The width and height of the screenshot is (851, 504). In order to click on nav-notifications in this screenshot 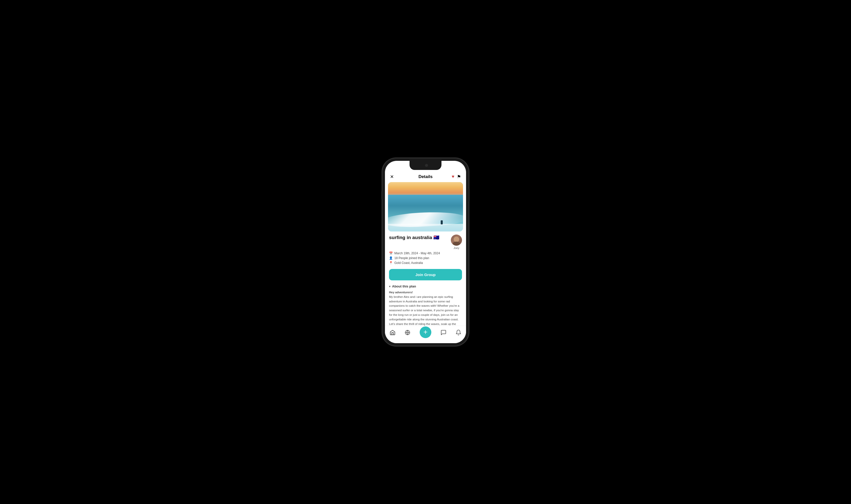, I will do `click(459, 334)`.